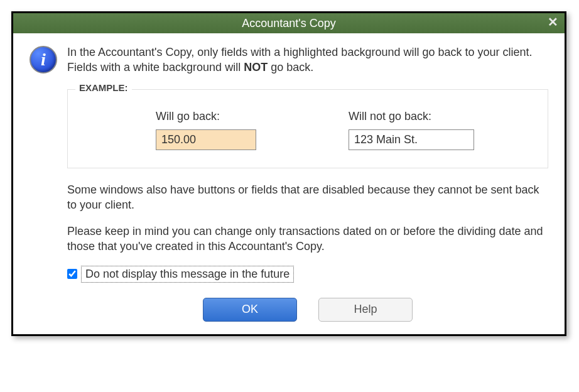  What do you see at coordinates (308, 310) in the screenshot?
I see `button-row: OK Help` at bounding box center [308, 310].